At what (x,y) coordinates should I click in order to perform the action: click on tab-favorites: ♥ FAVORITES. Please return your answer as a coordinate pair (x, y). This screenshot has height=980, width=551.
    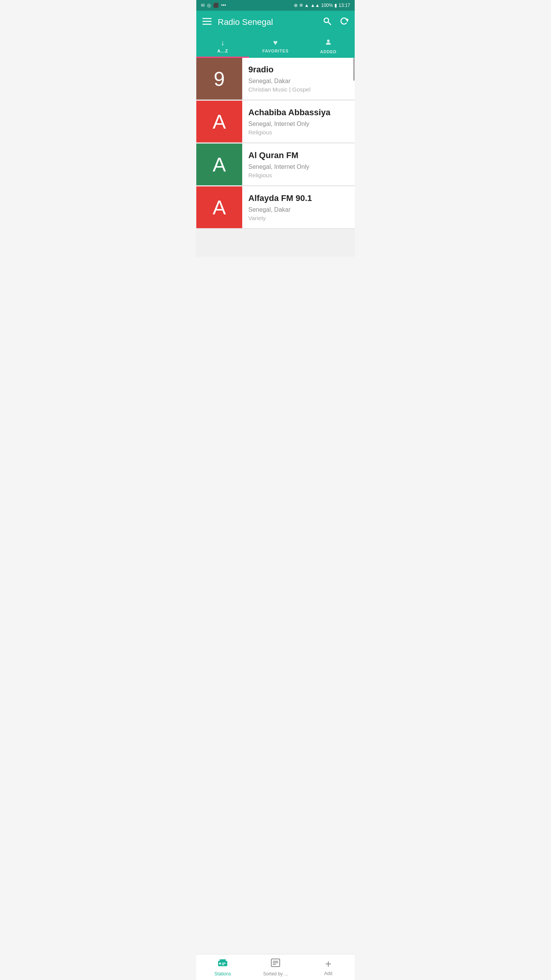
    Looking at the image, I should click on (276, 46).